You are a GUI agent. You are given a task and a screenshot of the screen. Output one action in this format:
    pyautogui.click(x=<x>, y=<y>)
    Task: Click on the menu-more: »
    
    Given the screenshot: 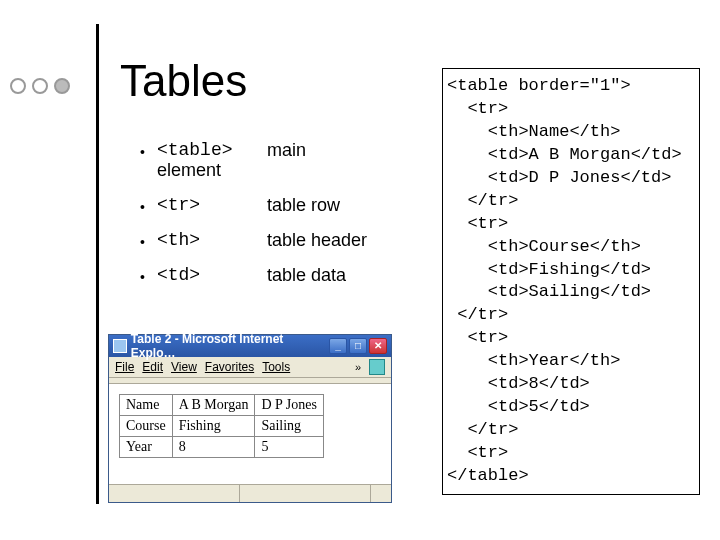 What is the action you would take?
    pyautogui.click(x=358, y=367)
    